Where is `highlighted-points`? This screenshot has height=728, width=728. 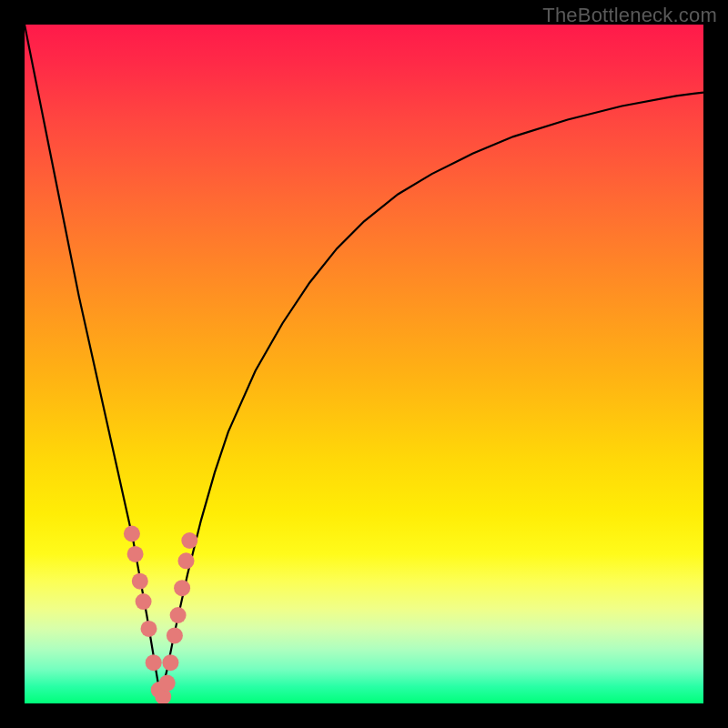 highlighted-points is located at coordinates (160, 615).